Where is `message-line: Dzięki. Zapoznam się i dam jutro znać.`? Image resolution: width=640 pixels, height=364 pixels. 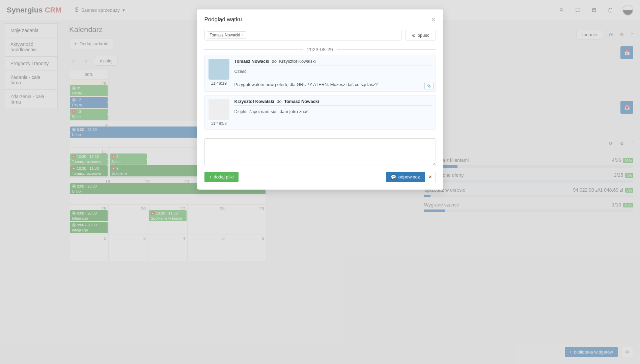
message-line: Dzięki. Zapoznam się i dam jutro znać. is located at coordinates (333, 112).